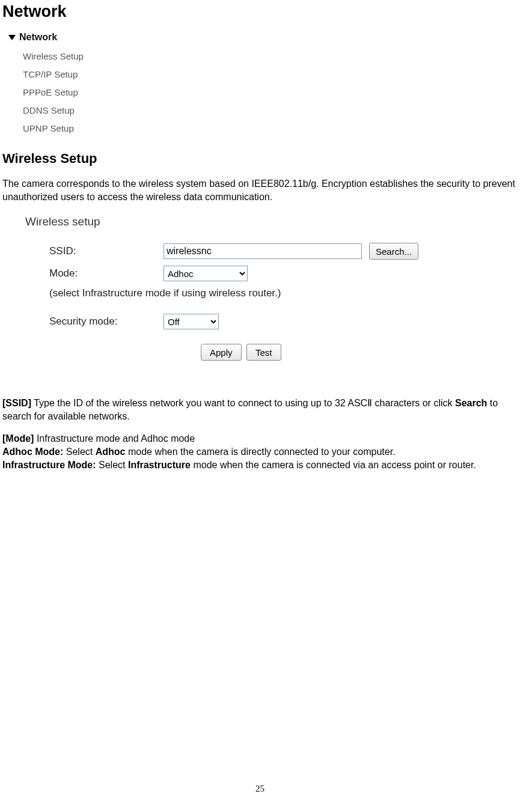 Image resolution: width=520 pixels, height=812 pixels. What do you see at coordinates (106, 322) in the screenshot?
I see `security-label: Security mode:` at bounding box center [106, 322].